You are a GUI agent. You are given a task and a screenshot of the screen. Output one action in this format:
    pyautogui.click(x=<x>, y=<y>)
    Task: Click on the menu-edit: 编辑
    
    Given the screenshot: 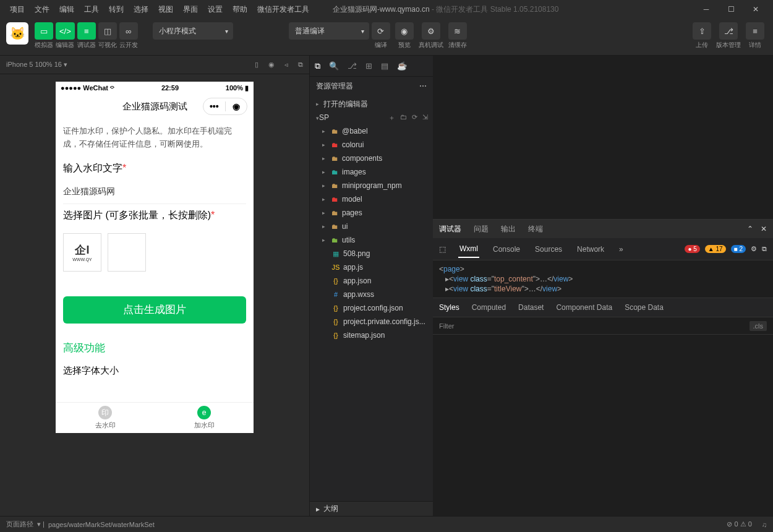 What is the action you would take?
    pyautogui.click(x=67, y=10)
    